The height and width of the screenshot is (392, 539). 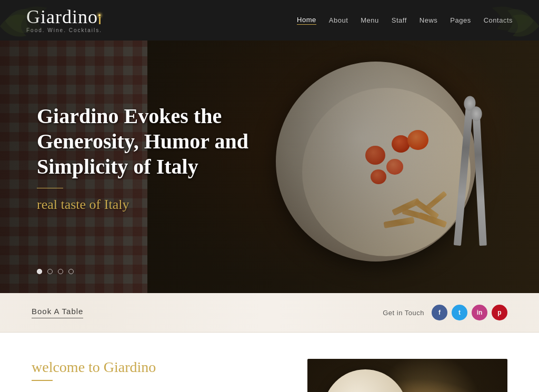 I want to click on hero-subtitle: real taste of Italy, so click(x=163, y=205).